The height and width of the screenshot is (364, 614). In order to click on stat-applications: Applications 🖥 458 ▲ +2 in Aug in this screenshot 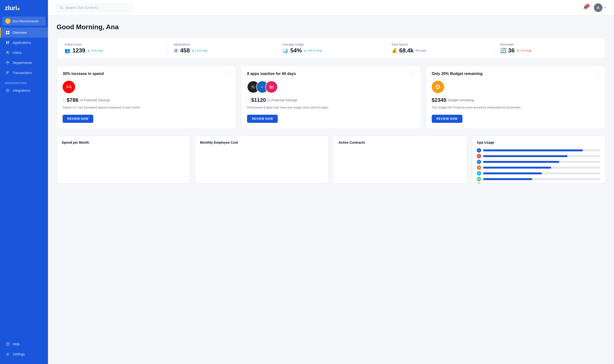, I will do `click(225, 48)`.